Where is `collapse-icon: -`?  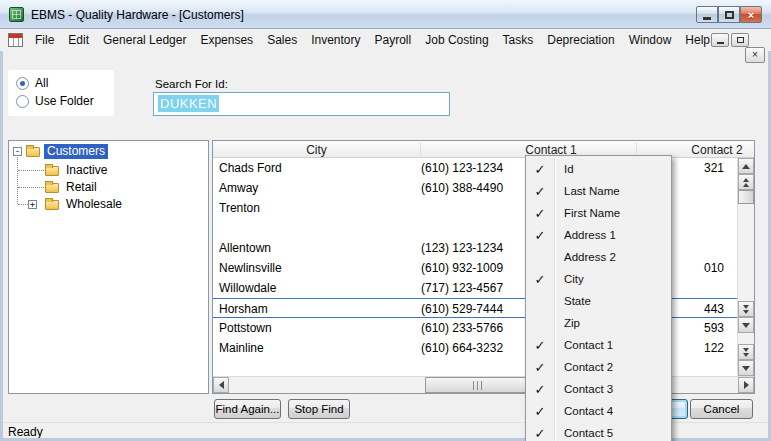
collapse-icon: - is located at coordinates (18, 152).